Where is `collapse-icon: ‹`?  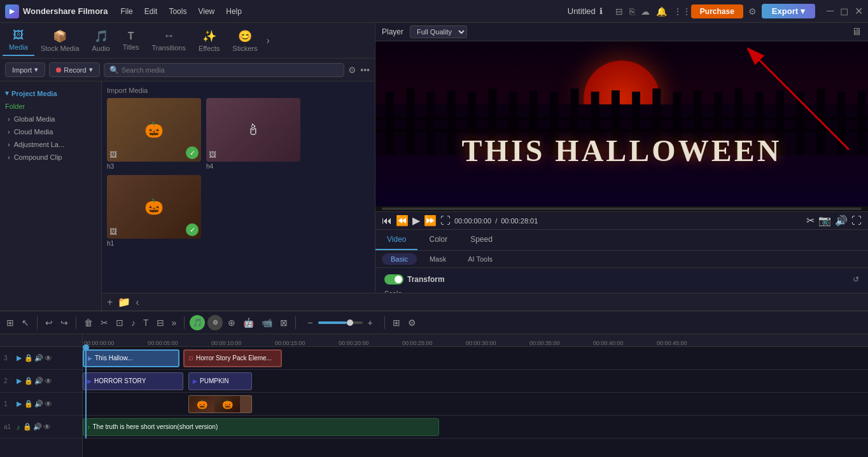
collapse-icon: ‹ is located at coordinates (137, 302).